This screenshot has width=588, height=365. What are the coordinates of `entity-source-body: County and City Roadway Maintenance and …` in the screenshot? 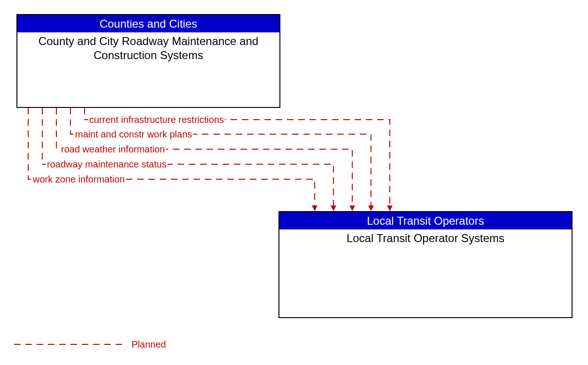 It's located at (148, 48).